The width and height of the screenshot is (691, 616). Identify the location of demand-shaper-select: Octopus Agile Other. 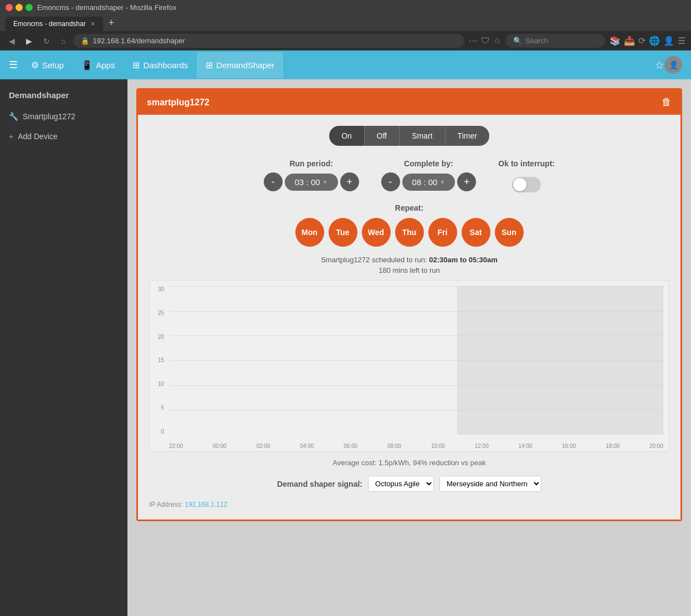
(401, 483).